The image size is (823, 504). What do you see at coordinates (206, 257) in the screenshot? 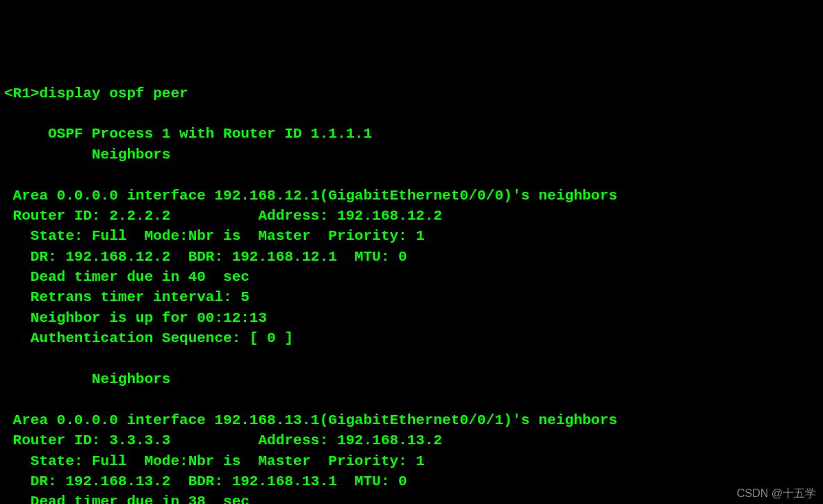
I see `neighbor-dr-line: DR: 192.168.12.2 BDR: 192.168.12.1 MTU: …` at bounding box center [206, 257].